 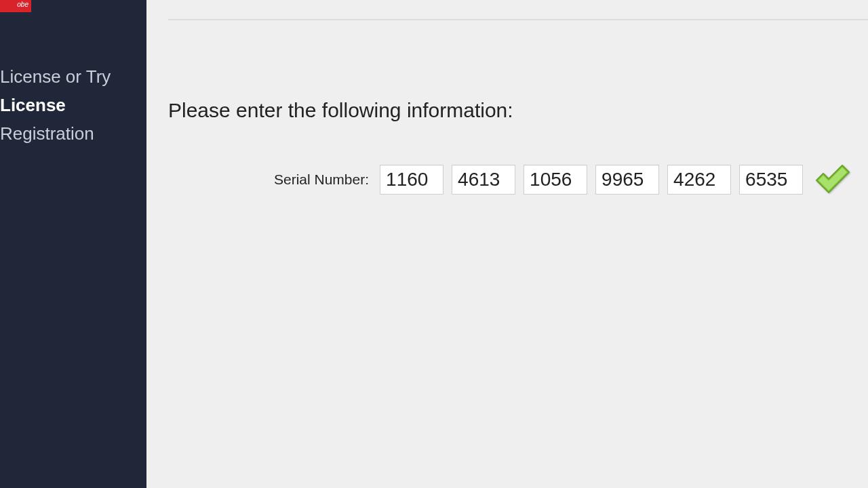 I want to click on sidebar-item-license-or-try: License or Try, so click(x=73, y=77).